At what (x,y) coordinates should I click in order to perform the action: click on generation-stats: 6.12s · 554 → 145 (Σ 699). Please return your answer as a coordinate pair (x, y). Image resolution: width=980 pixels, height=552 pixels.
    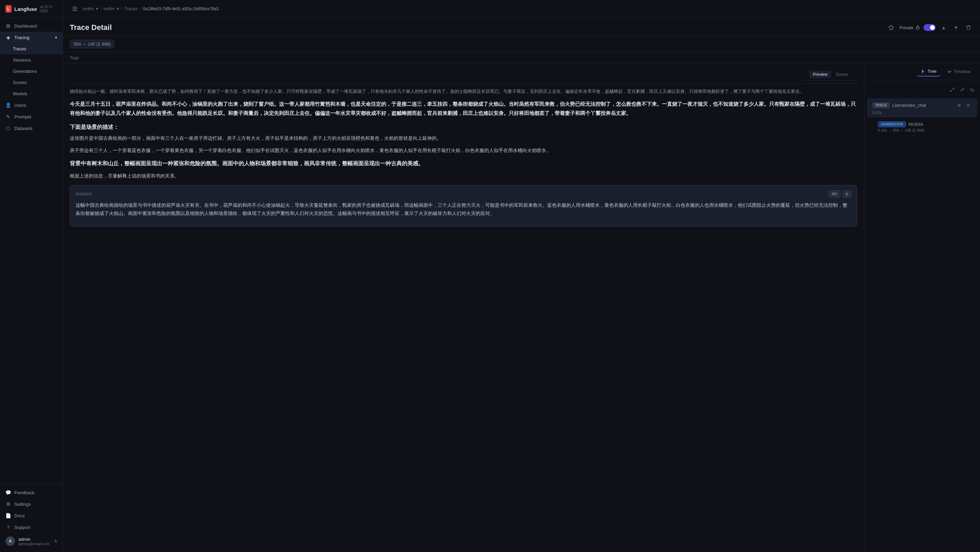
    Looking at the image, I should click on (925, 130).